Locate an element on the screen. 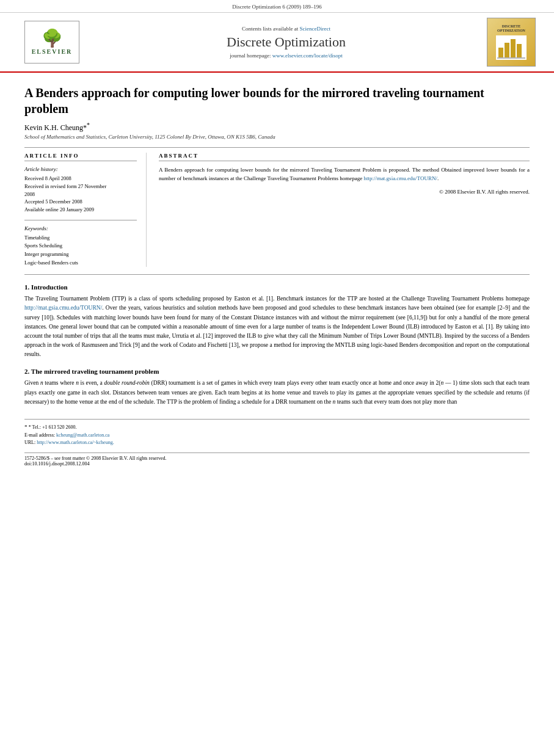  paper-title: A Benders approach for computing lower b… is located at coordinates (277, 101).